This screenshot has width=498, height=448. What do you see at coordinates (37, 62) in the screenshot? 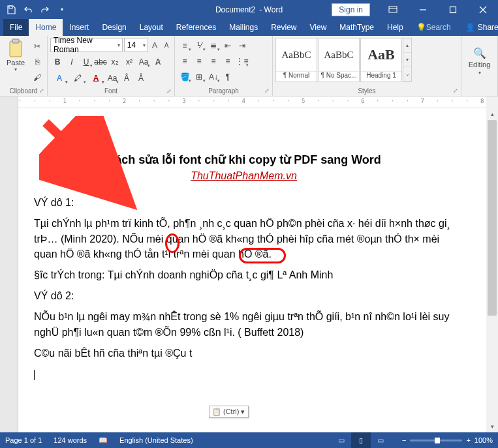
I see `copy-icon: ⎘` at bounding box center [37, 62].